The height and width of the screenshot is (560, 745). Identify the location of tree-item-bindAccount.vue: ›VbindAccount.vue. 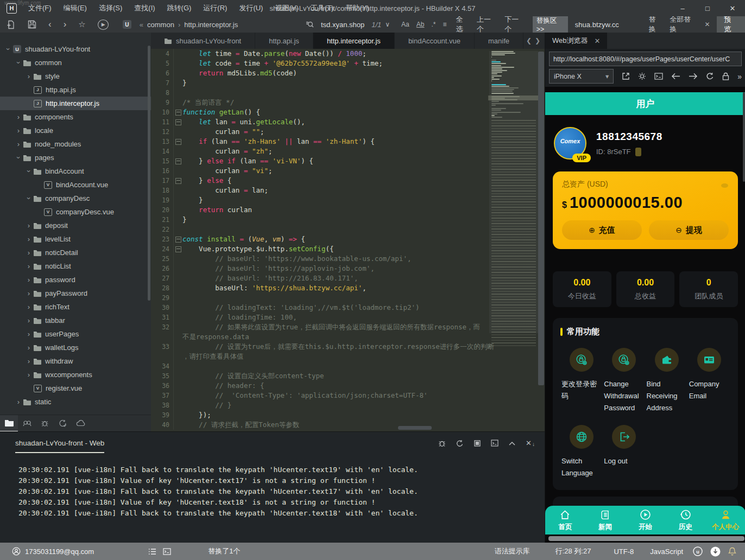
(75, 184).